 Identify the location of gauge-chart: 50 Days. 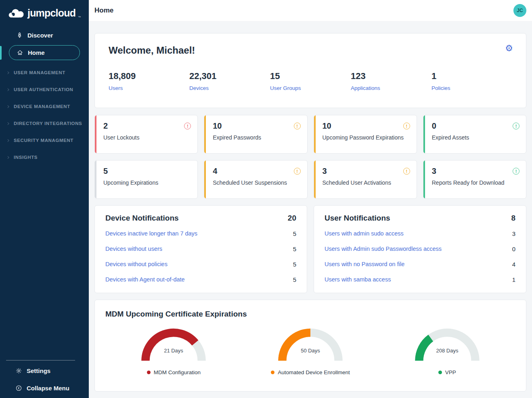
(310, 343).